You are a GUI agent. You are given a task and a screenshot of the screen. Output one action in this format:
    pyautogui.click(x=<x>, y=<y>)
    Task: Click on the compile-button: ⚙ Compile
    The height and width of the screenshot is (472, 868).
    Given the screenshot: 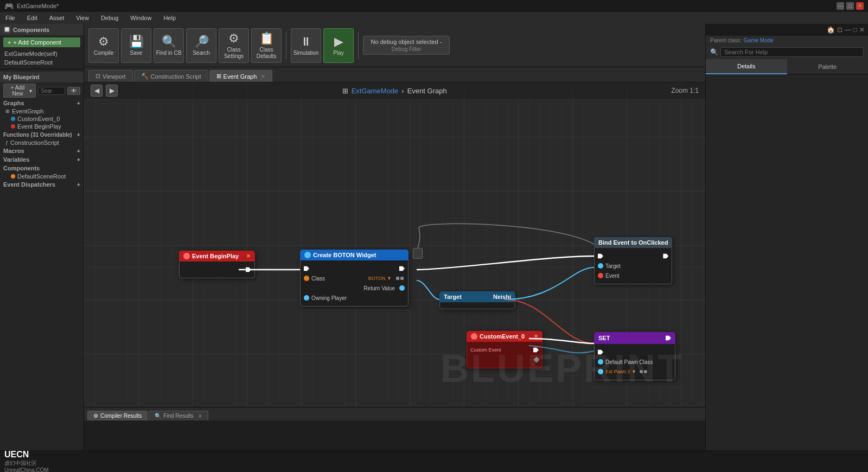 What is the action you would take?
    pyautogui.click(x=104, y=46)
    